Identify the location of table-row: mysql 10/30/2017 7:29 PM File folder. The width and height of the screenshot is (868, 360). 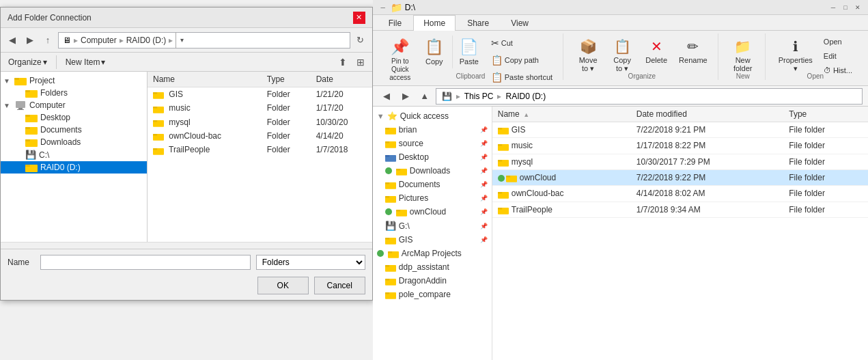
(680, 161).